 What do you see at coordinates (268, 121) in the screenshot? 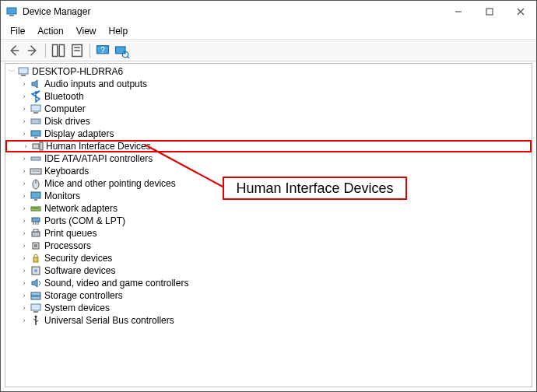
I see `tree-item-disk-drives: › Disk drives` at bounding box center [268, 121].